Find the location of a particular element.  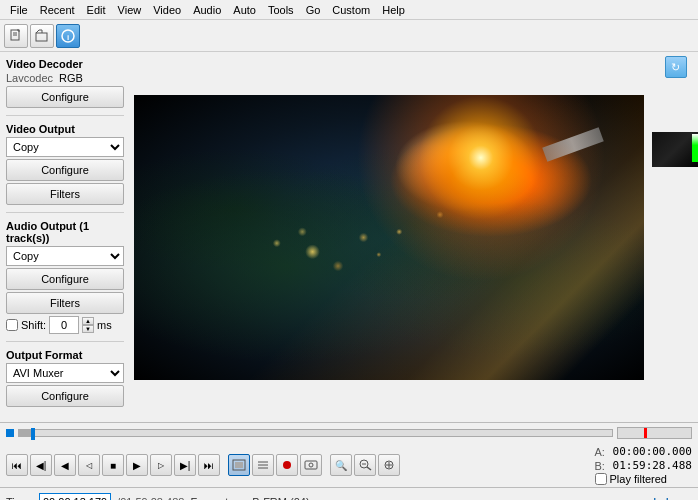

a-label: A: is located at coordinates (602, 452).